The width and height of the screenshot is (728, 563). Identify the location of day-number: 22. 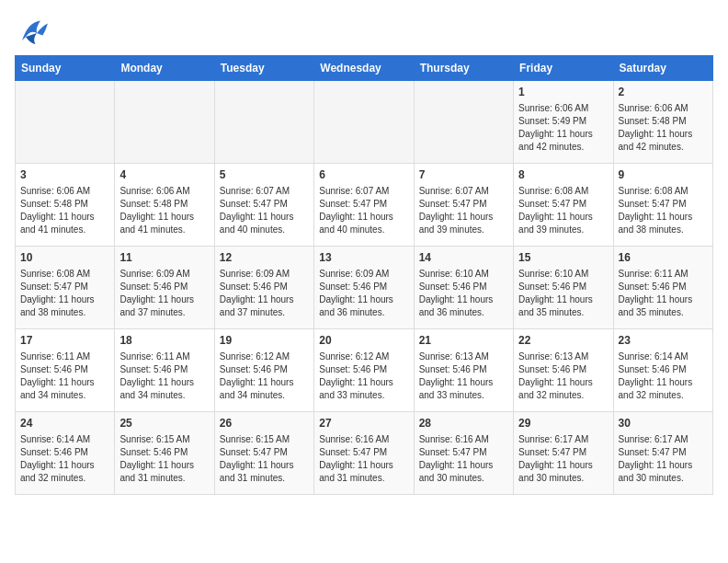
(563, 340).